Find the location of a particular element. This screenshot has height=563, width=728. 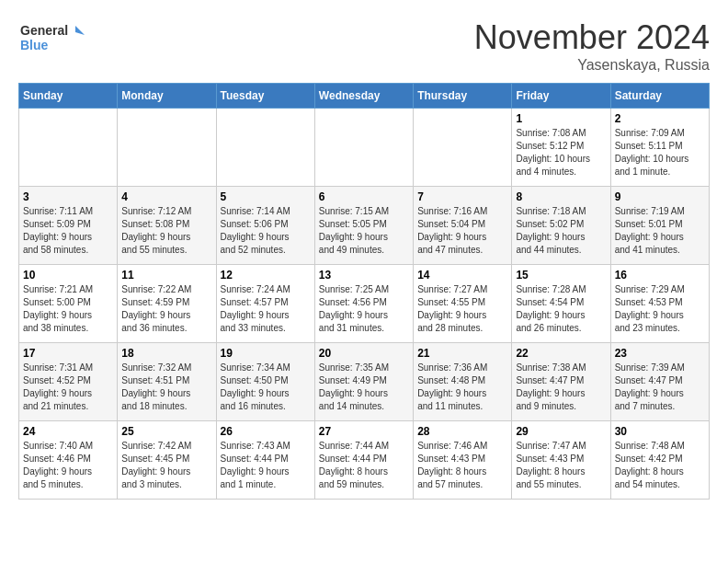

calendar-cell: 27Sunrise: 7:44 AM Sunset: 4:44 PM Dayli… is located at coordinates (364, 460).